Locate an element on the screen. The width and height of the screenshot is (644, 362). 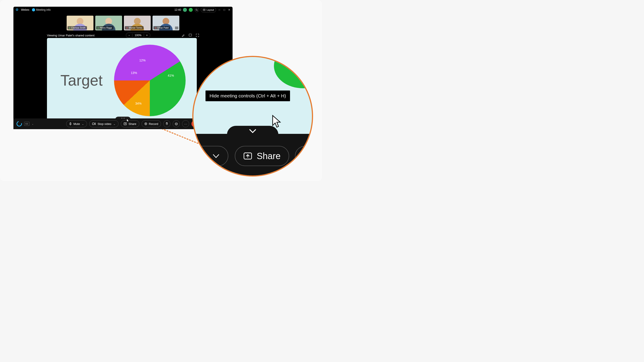
minimize-button: ─ is located at coordinates (220, 10).